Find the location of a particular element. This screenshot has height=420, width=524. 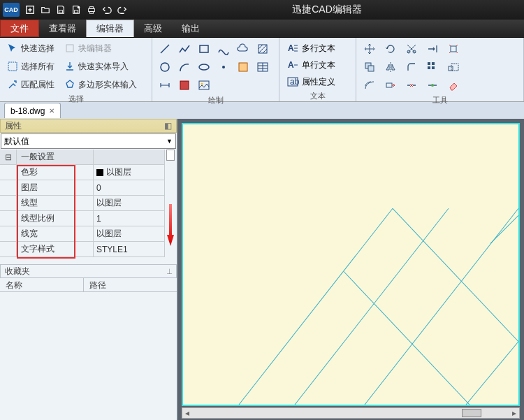

new-icon is located at coordinates (30, 10).